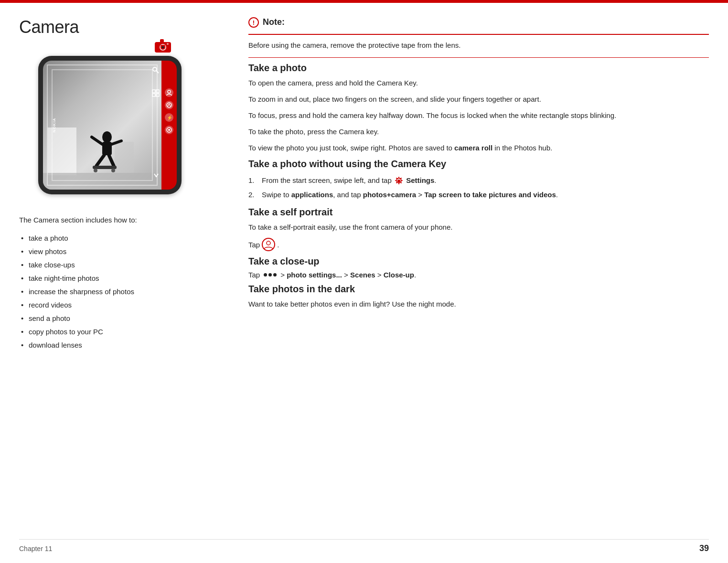 This screenshot has height=563, width=728. Describe the element at coordinates (274, 22) in the screenshot. I see `note-title: Note:` at that location.